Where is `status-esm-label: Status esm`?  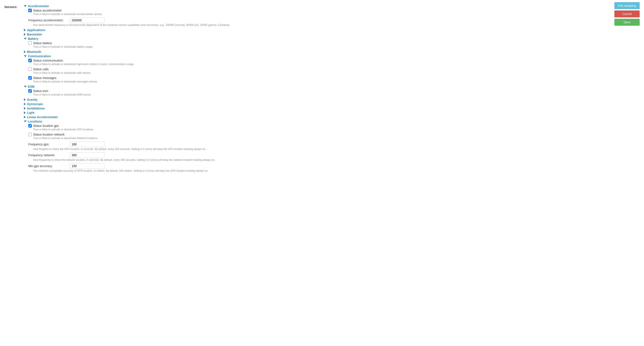 status-esm-label: Status esm is located at coordinates (147, 91).